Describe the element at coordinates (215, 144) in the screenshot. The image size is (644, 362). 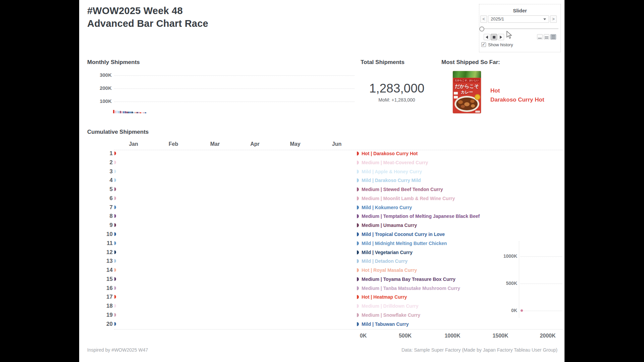
I see `month-label-mar: Mar` at that location.